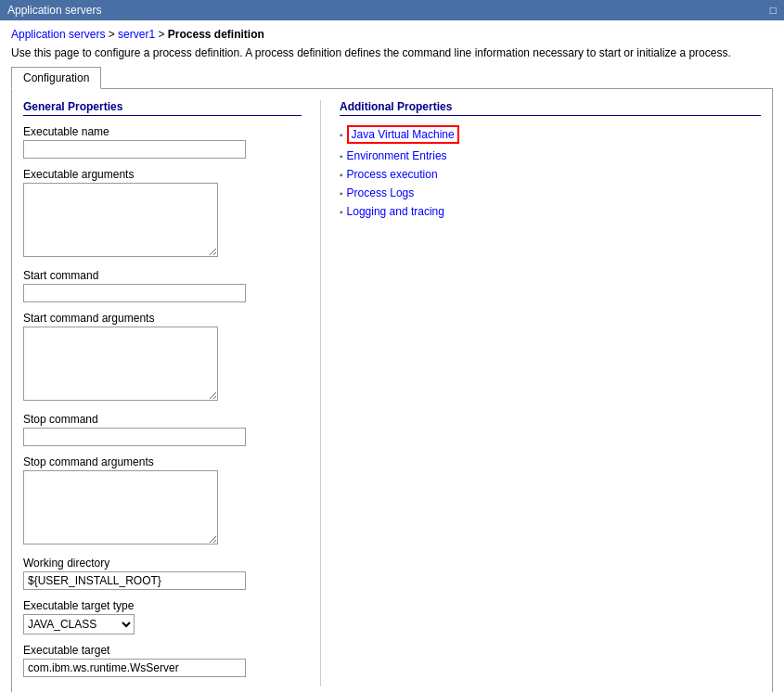 The height and width of the screenshot is (692, 784). I want to click on title-bar-label: Application servers, so click(54, 10).